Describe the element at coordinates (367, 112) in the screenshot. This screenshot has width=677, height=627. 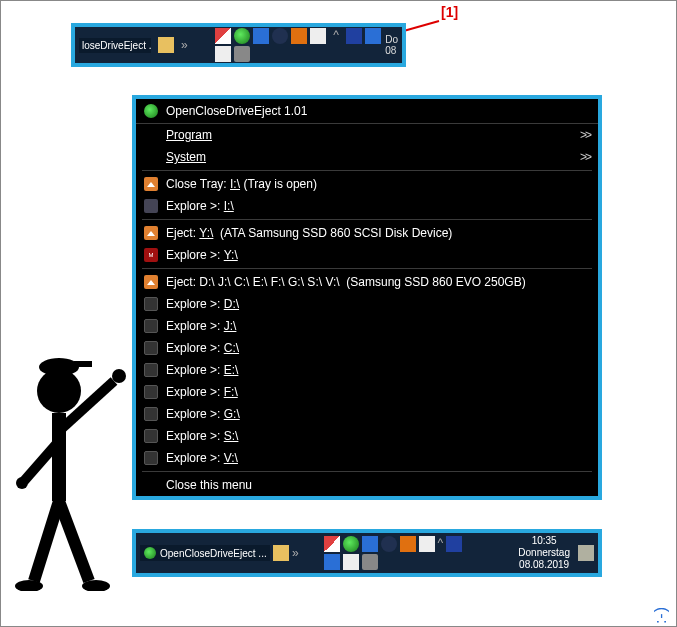
I see `menu-title-row: OpenCloseDriveEject 1.01` at that location.